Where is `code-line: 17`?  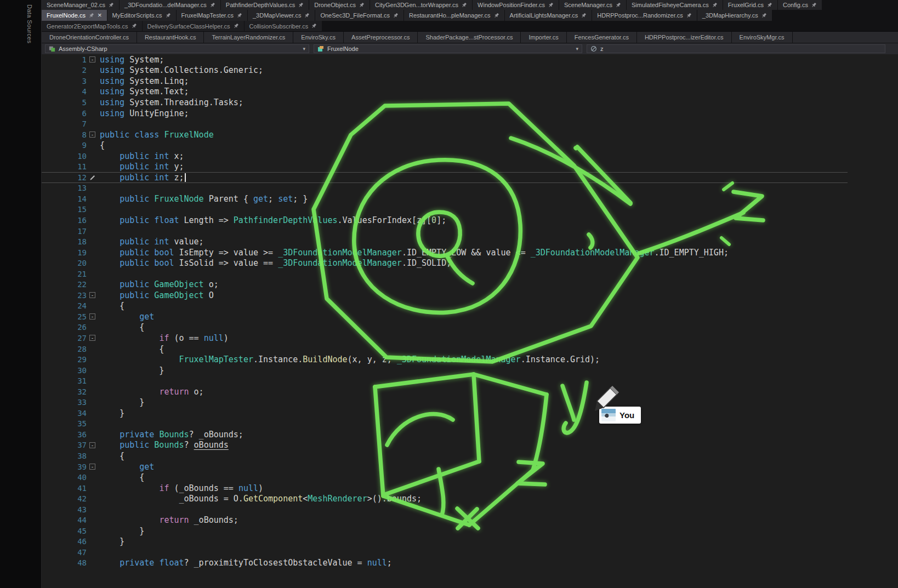 code-line: 17 is located at coordinates (445, 231).